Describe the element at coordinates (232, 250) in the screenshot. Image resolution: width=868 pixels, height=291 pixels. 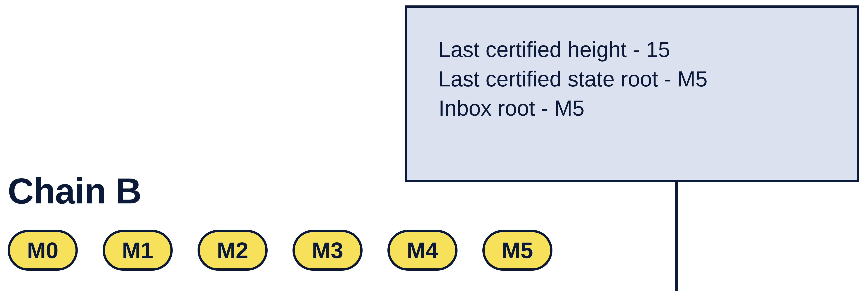
I see `message-pill: M2` at that location.